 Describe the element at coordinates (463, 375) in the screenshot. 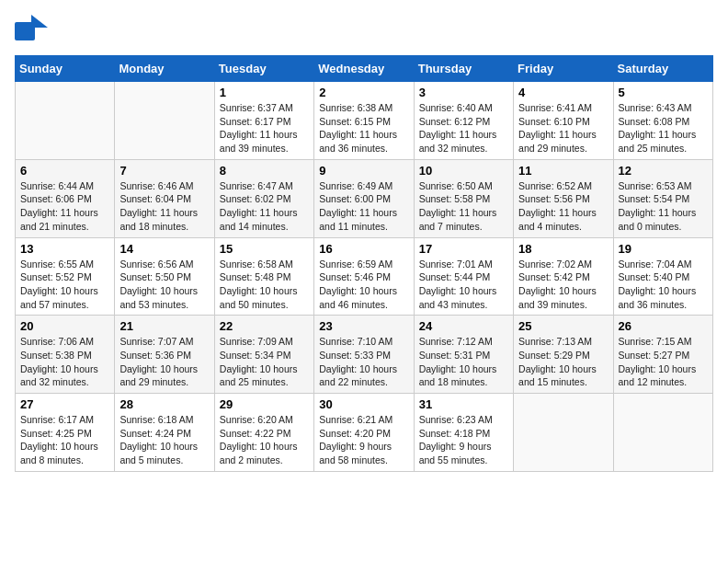

I see `daylight-text: Daylight: 10 hours and 18 minutes.` at that location.